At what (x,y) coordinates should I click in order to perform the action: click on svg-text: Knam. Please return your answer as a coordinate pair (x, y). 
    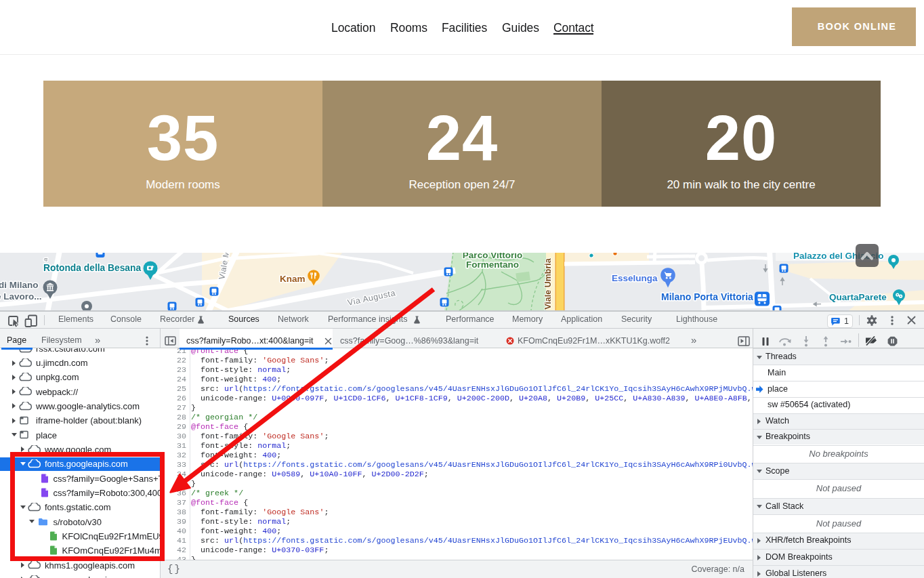
    Looking at the image, I should click on (293, 279).